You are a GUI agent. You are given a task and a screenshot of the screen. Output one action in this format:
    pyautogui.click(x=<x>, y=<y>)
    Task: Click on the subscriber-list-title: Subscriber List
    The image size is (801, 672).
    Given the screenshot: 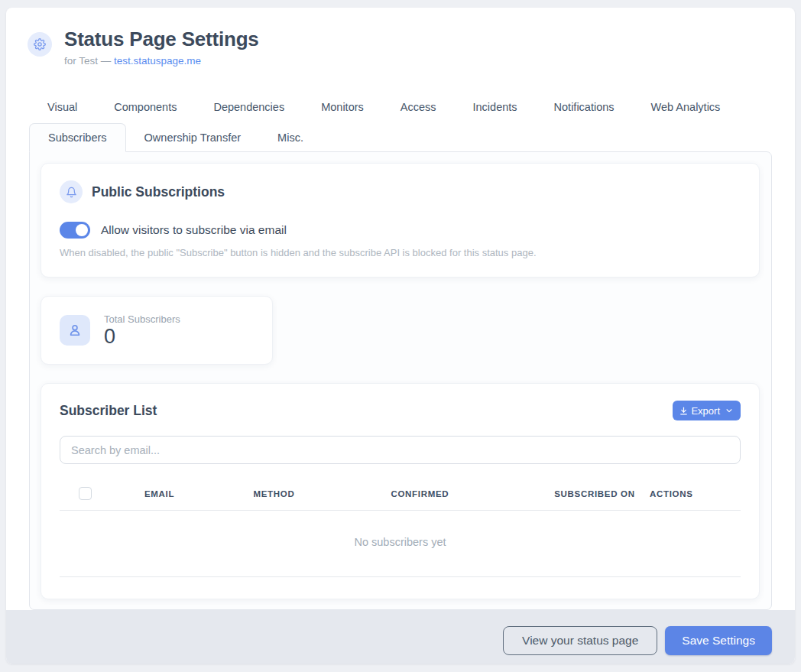 What is the action you would take?
    pyautogui.click(x=109, y=411)
    